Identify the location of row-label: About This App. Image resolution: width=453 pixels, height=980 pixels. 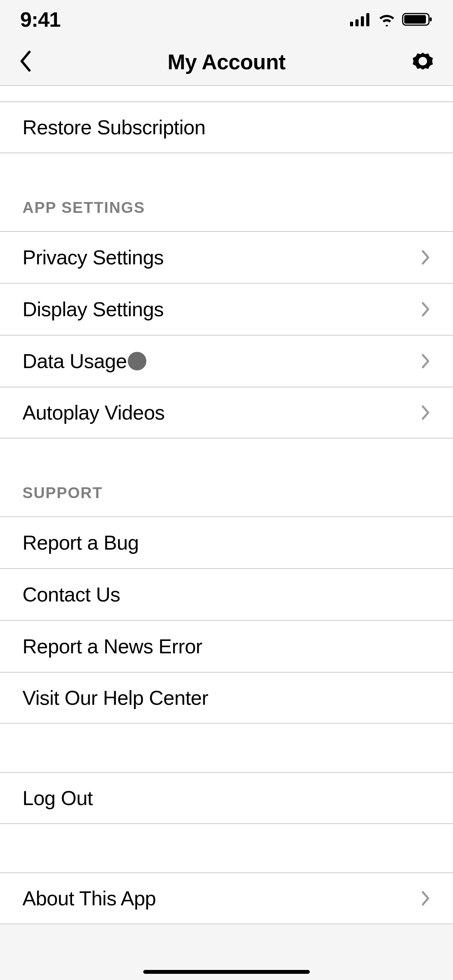
(89, 898).